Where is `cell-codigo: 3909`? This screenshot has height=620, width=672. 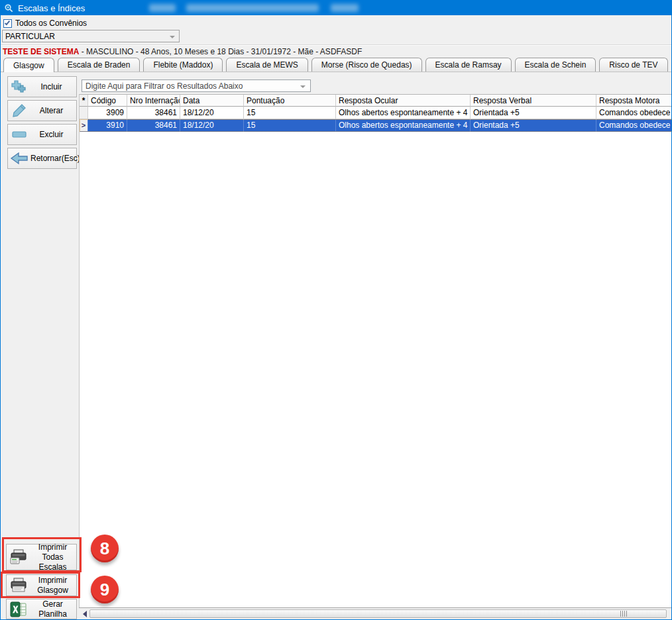
cell-codigo: 3909 is located at coordinates (107, 113).